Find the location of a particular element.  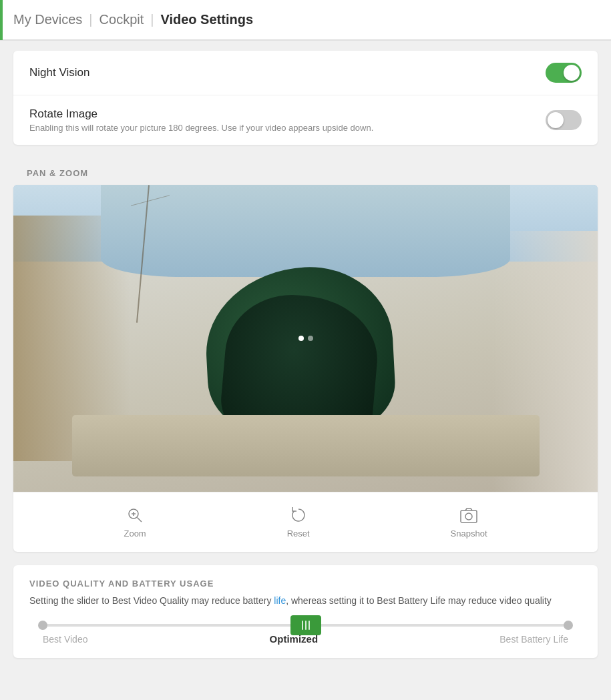

active-indicator is located at coordinates (1, 20).